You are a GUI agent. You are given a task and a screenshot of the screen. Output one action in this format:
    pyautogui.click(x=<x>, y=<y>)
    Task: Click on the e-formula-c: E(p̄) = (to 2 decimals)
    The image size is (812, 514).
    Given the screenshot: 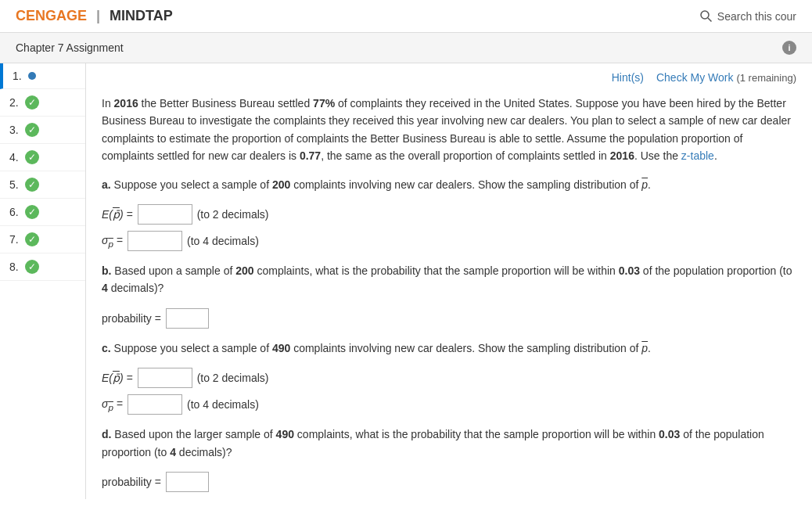 What is the action you would take?
    pyautogui.click(x=449, y=378)
    